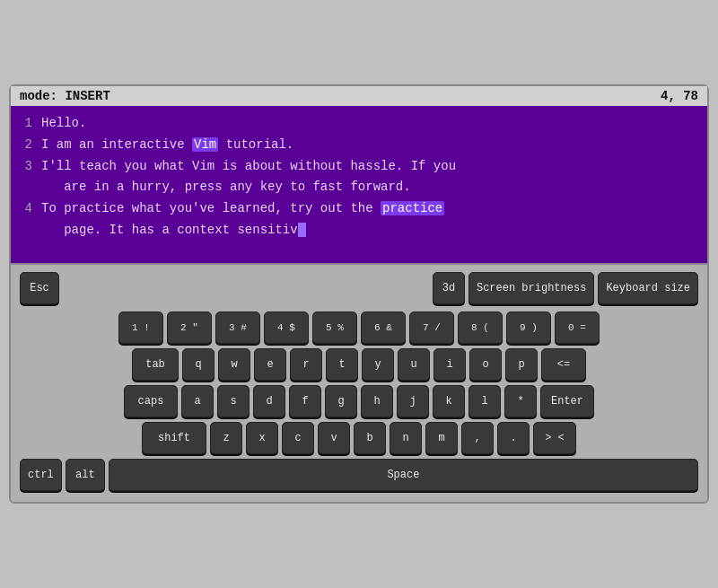 The image size is (718, 588). I want to click on editor-line-1: 1 Hello., so click(359, 124).